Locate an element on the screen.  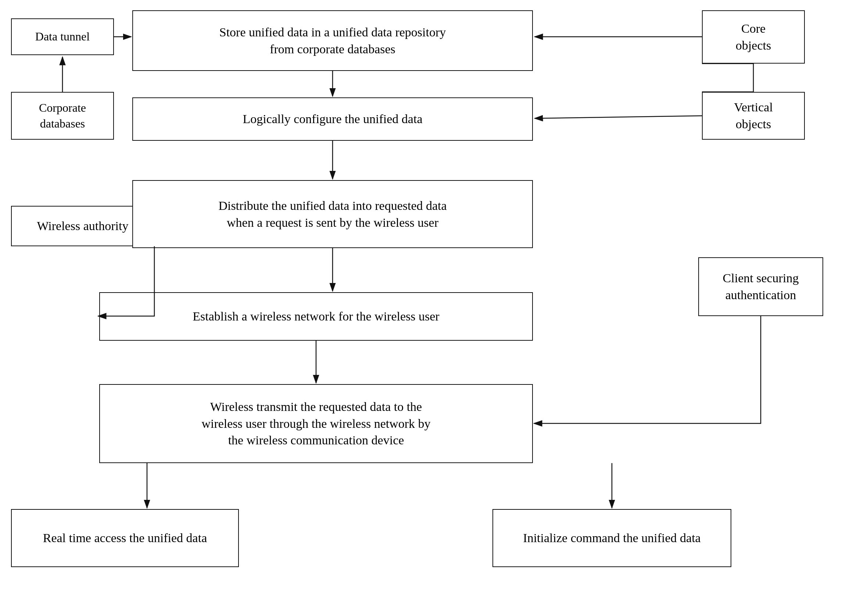
data-tunnel-label: Data tunnel is located at coordinates (62, 36).